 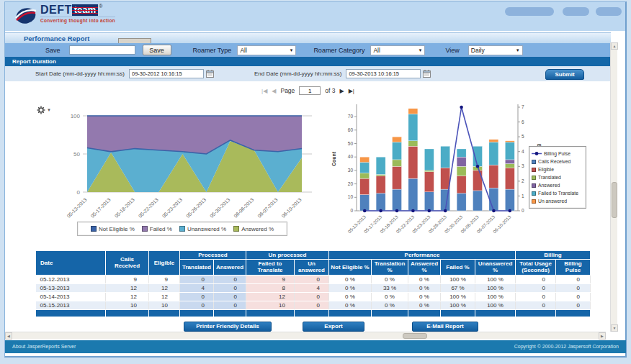 I want to click on horizontal-scrollbar: ◀ ▶, so click(x=305, y=335).